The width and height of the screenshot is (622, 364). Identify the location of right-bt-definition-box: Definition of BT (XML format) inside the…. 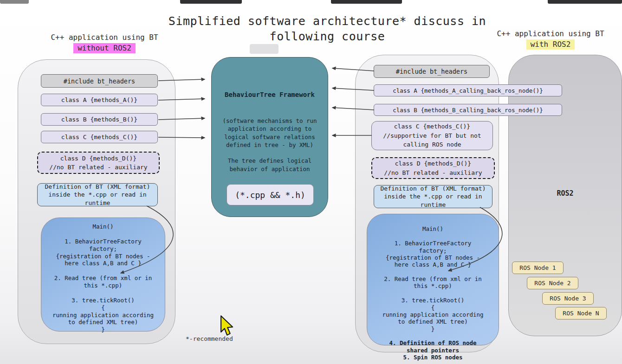
(433, 197).